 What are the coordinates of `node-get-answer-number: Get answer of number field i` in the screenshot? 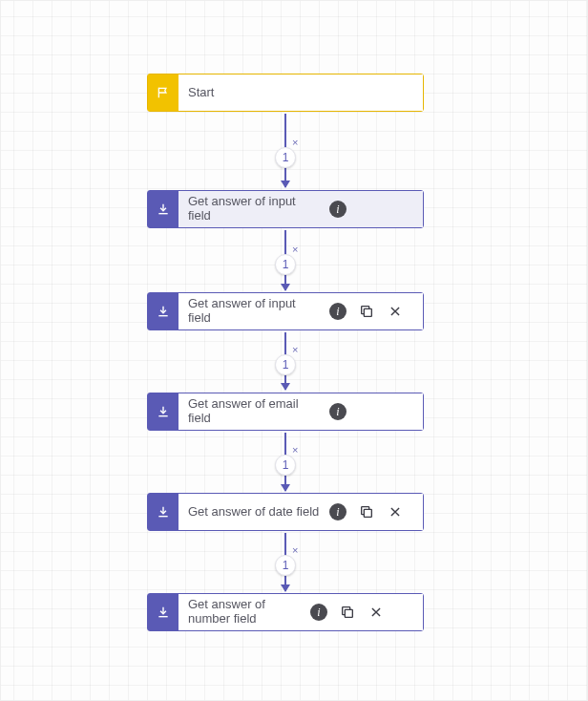 It's located at (285, 612).